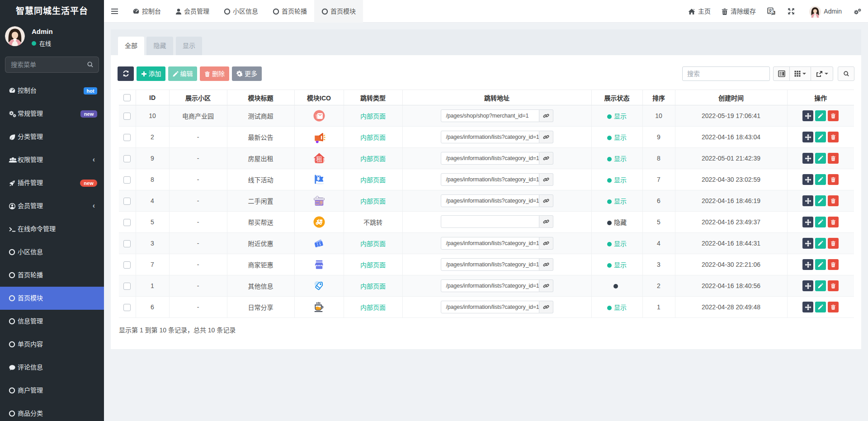  Describe the element at coordinates (319, 159) in the screenshot. I see `svg-text: 租` at that location.